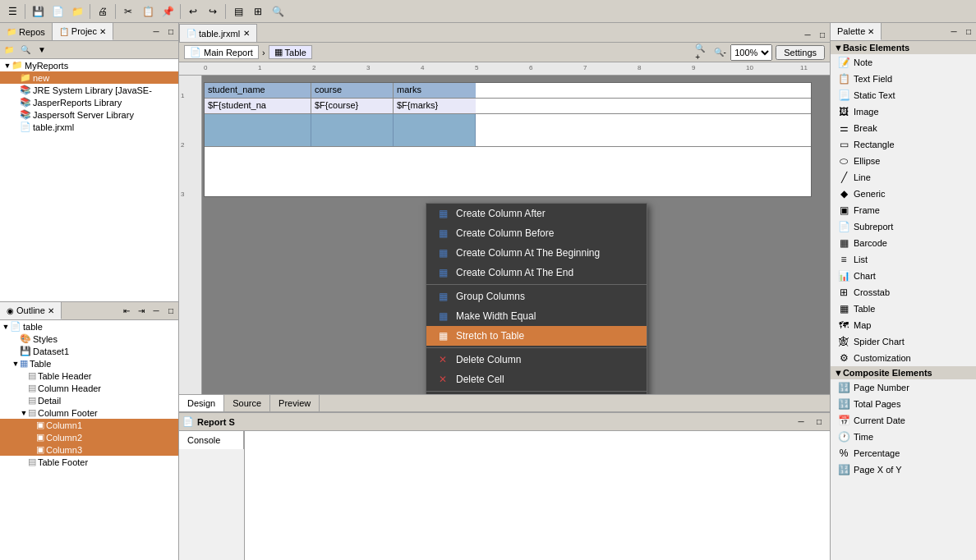 This screenshot has width=976, height=560. I want to click on redo-btn: ↪, so click(213, 11).